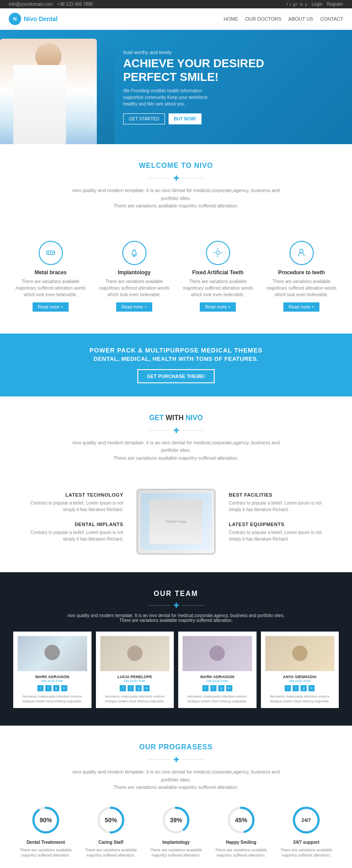  Describe the element at coordinates (135, 677) in the screenshot. I see `team-name-1: LUCIA PENELOPE` at that location.